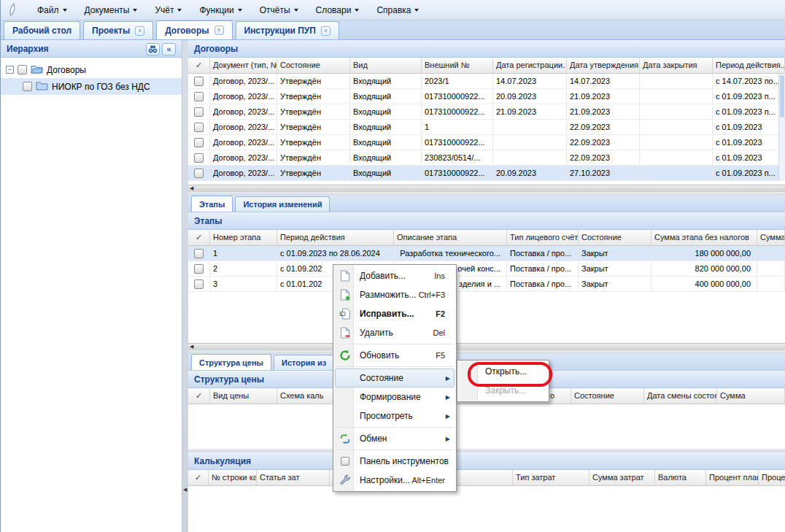  I want to click on column-header: Тип затрат, so click(552, 477).